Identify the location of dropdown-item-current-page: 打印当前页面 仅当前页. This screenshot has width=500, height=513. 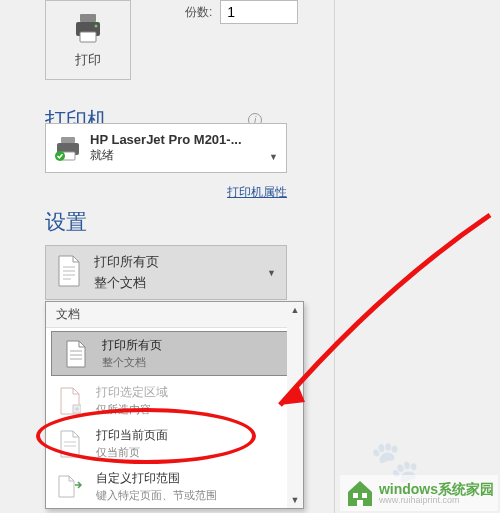
(174, 444).